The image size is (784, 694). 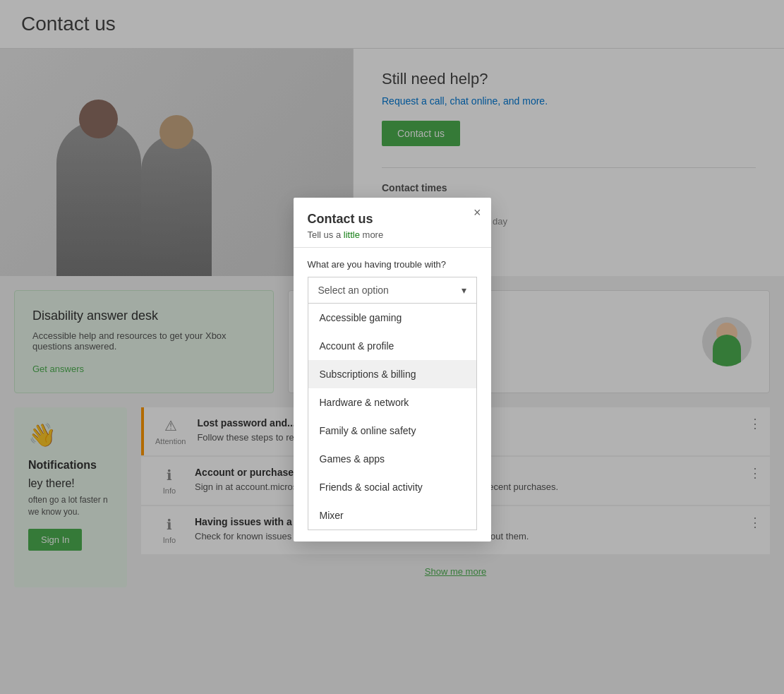 What do you see at coordinates (392, 264) in the screenshot?
I see `trouble-label: What are you having trouble with?` at bounding box center [392, 264].